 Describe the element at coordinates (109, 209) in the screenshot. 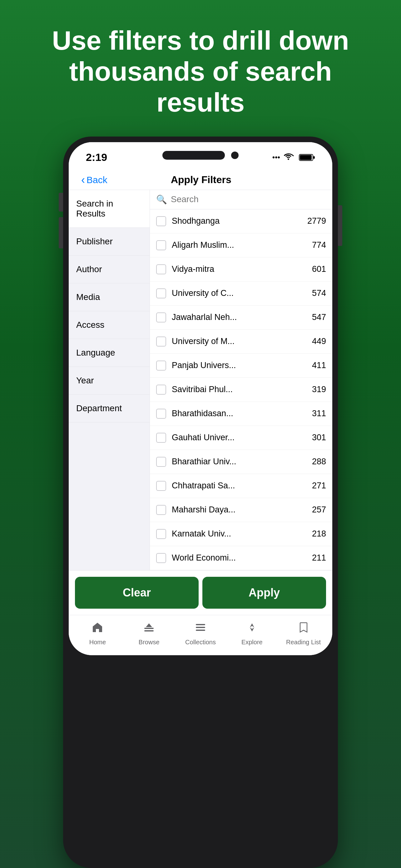

I see `filter-search-in-results: Search in Results` at that location.